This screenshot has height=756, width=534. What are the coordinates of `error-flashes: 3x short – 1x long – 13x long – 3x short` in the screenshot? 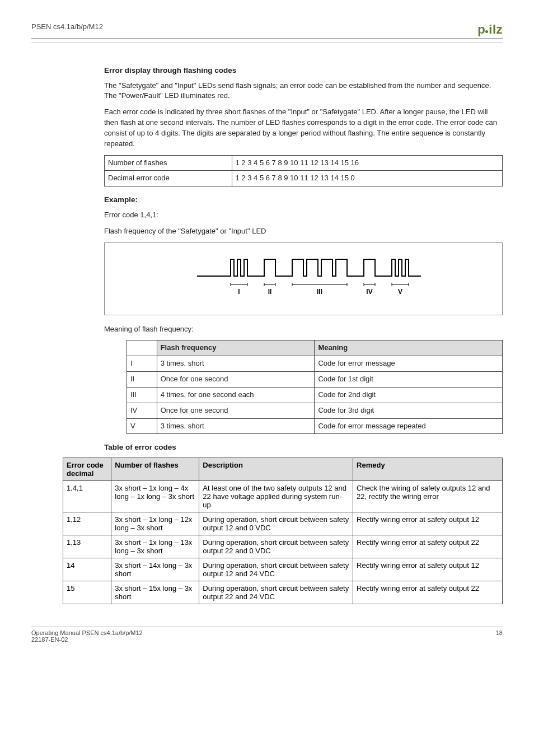 It's located at (156, 547).